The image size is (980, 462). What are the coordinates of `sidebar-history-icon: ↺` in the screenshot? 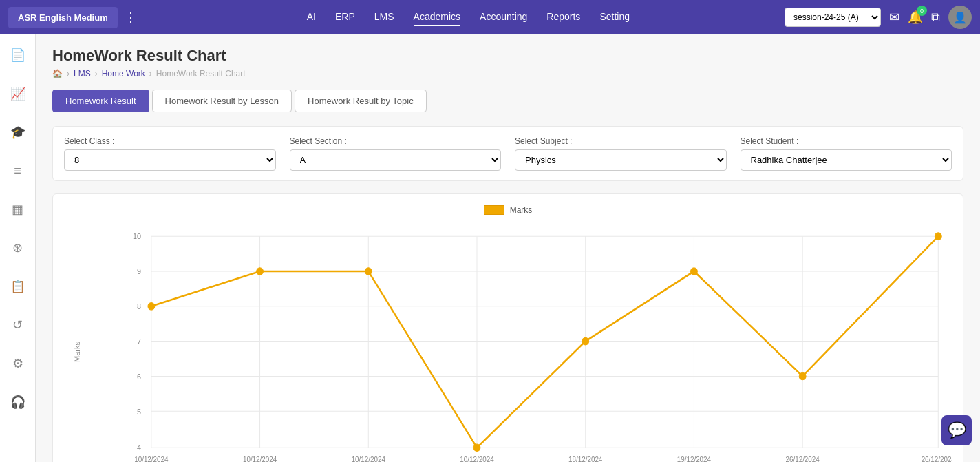 It's located at (18, 325).